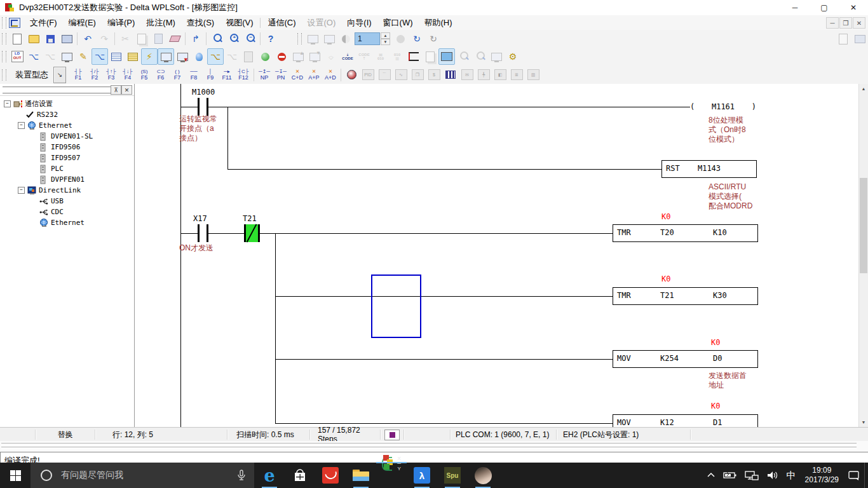  What do you see at coordinates (100, 57) in the screenshot?
I see `ladder-view-button: ⌥` at bounding box center [100, 57].